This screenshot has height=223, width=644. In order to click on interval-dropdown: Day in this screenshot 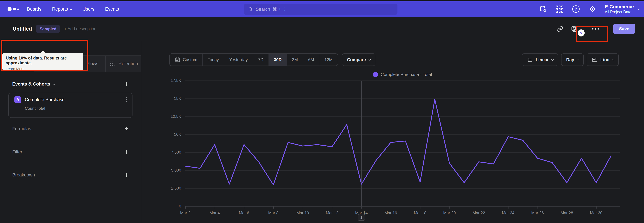, I will do `click(572, 60)`.